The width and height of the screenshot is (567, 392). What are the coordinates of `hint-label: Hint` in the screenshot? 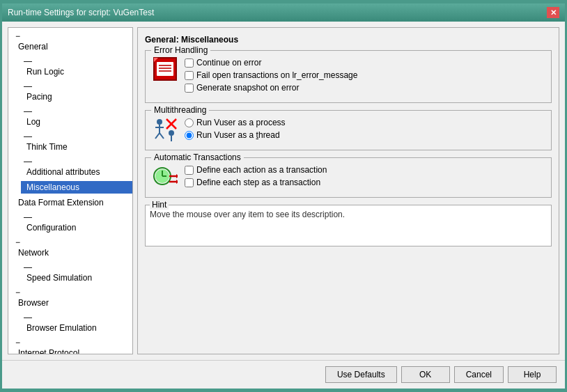 It's located at (159, 205).